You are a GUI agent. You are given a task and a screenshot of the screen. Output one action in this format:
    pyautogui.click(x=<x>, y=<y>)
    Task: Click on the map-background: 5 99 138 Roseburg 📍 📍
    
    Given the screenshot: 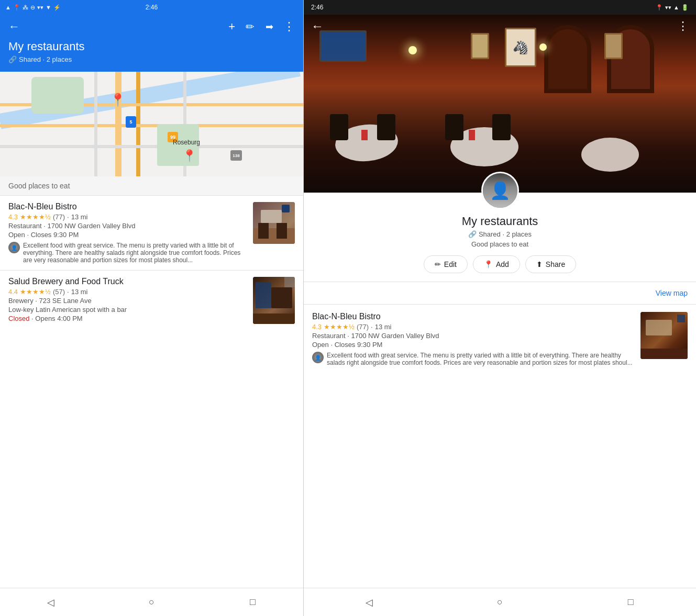 What is the action you would take?
    pyautogui.click(x=152, y=124)
    